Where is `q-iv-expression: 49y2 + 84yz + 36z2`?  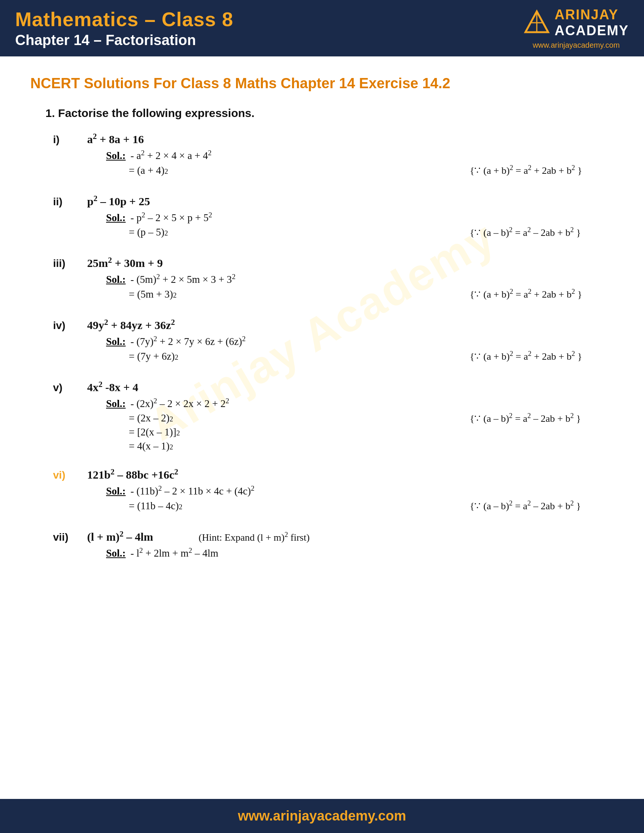
q-iv-expression: 49y2 + 84yz + 36z2 is located at coordinates (131, 325).